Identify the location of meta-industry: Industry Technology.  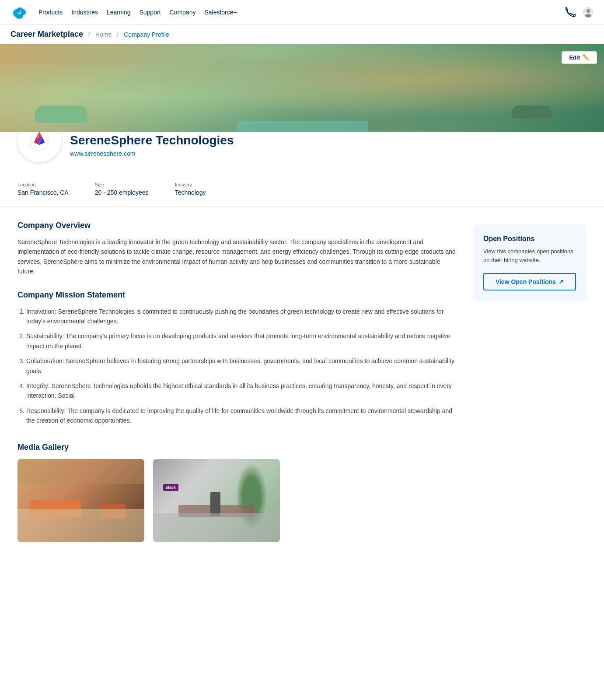
(191, 189).